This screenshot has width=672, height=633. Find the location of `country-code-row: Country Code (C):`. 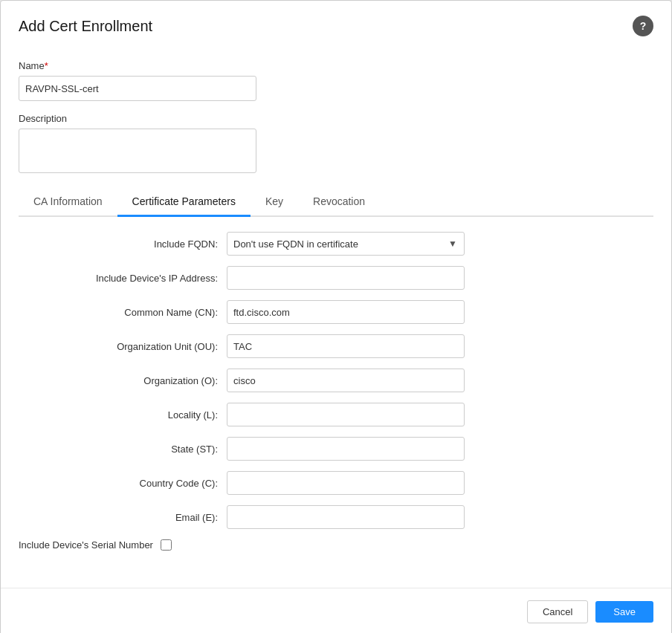

country-code-row: Country Code (C): is located at coordinates (336, 483).